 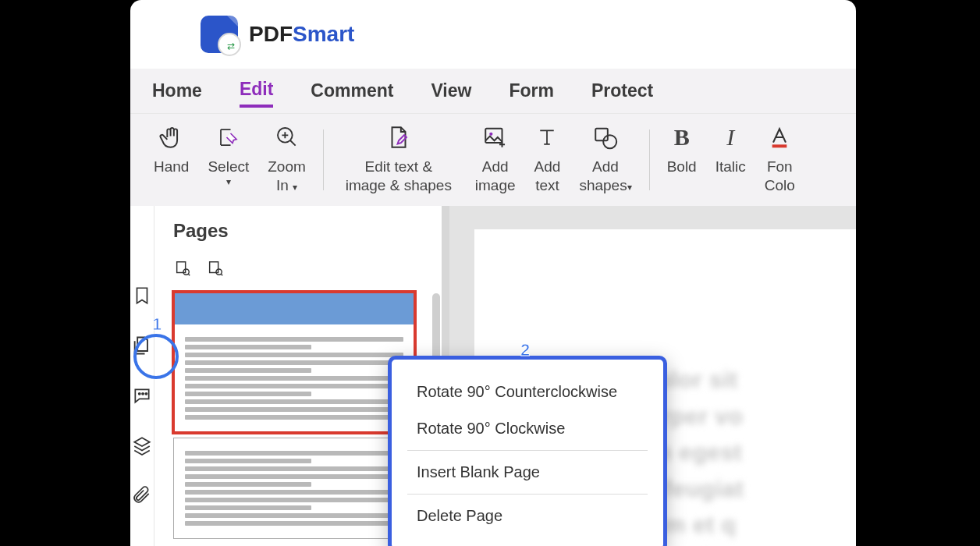 I want to click on select-label: Select, so click(x=228, y=167).